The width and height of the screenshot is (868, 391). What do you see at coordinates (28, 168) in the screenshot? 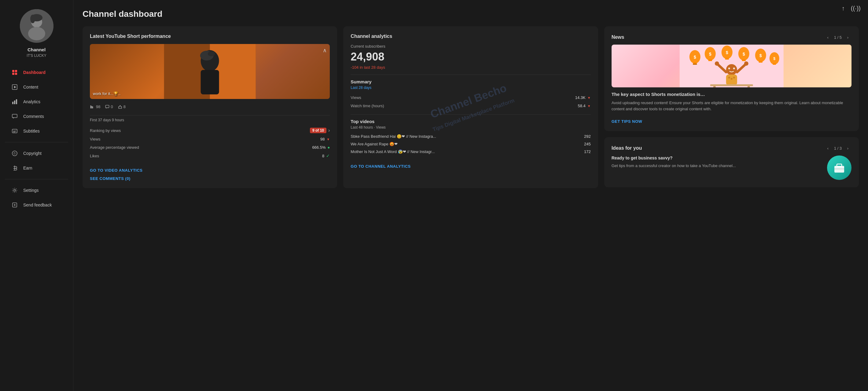
I see `sidebar-item-label: Earn` at bounding box center [28, 168].